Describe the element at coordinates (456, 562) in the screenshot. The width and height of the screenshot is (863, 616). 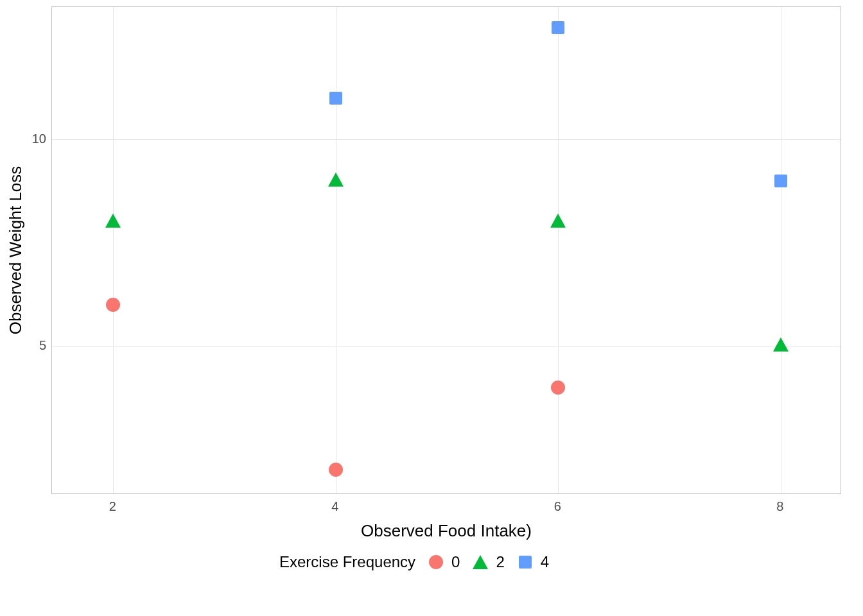
I see `legend-label: 0` at that location.